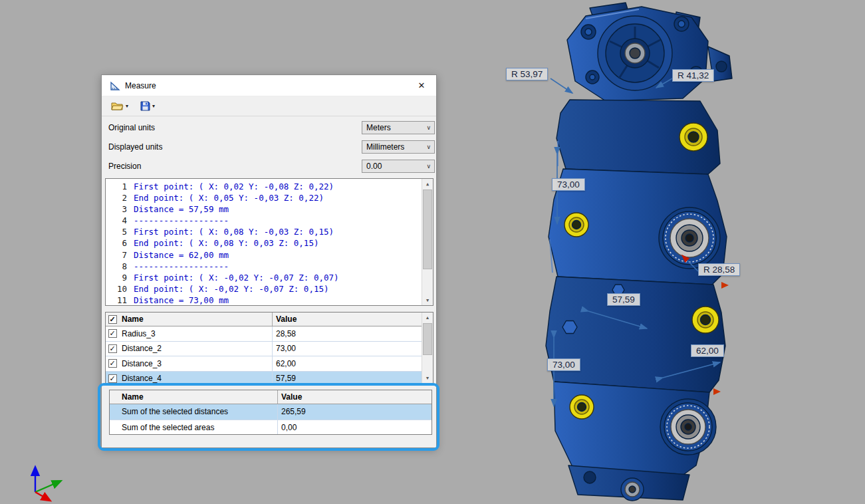 The height and width of the screenshot is (504, 865). I want to click on dim-label-distance-73-bottom: 73,00, so click(564, 364).